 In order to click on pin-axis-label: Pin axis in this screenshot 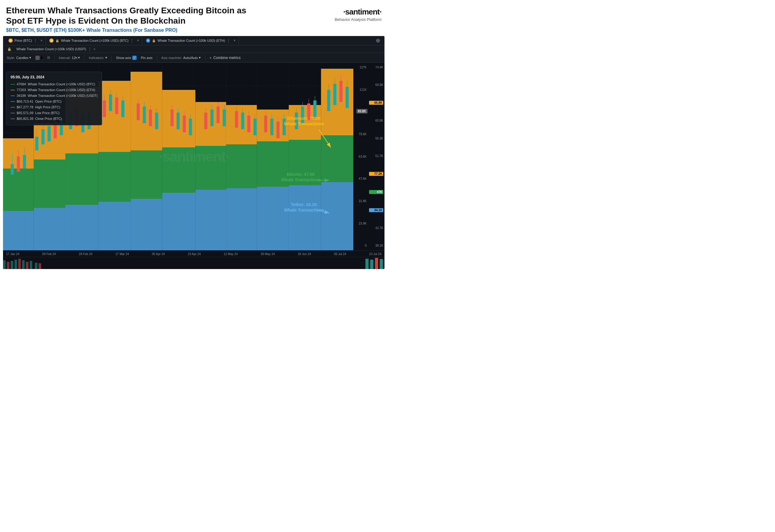, I will do `click(147, 58)`.